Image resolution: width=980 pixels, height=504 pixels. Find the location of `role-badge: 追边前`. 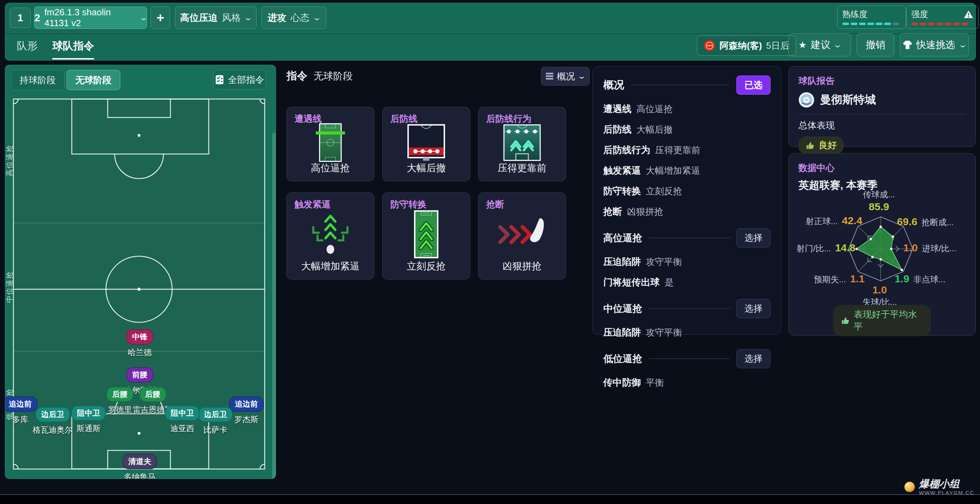

role-badge: 追边前 is located at coordinates (247, 404).